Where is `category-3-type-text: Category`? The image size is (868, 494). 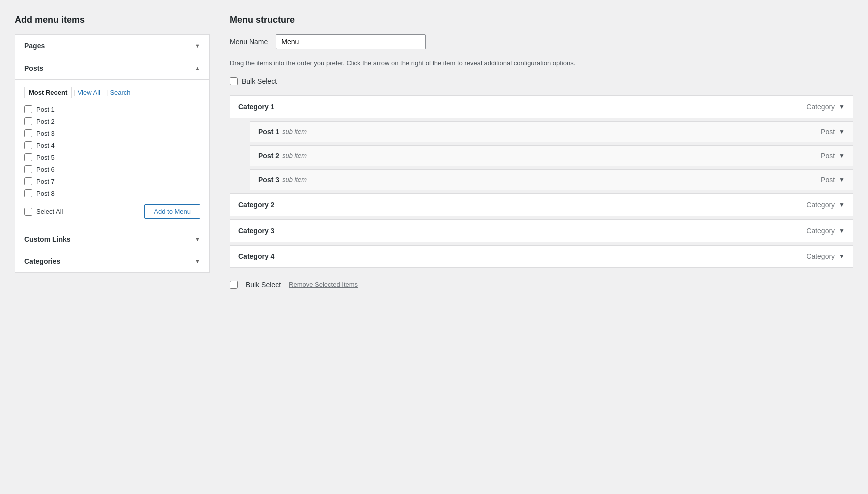 category-3-type-text: Category is located at coordinates (820, 231).